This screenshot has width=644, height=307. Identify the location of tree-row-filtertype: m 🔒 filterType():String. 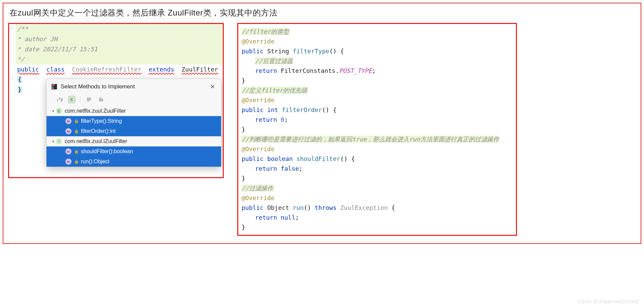
(134, 121).